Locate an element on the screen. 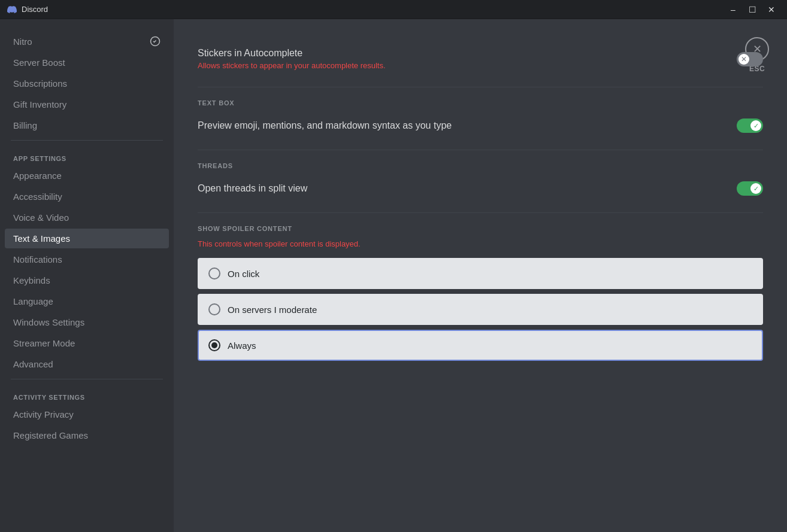  radio-label-always: Always is located at coordinates (242, 346).